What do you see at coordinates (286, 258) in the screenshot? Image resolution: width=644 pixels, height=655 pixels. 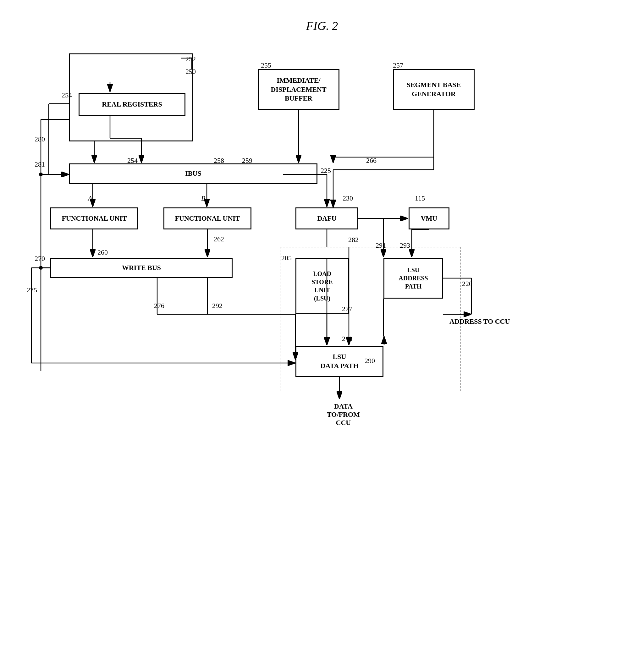 I see `ref-205: 205` at bounding box center [286, 258].